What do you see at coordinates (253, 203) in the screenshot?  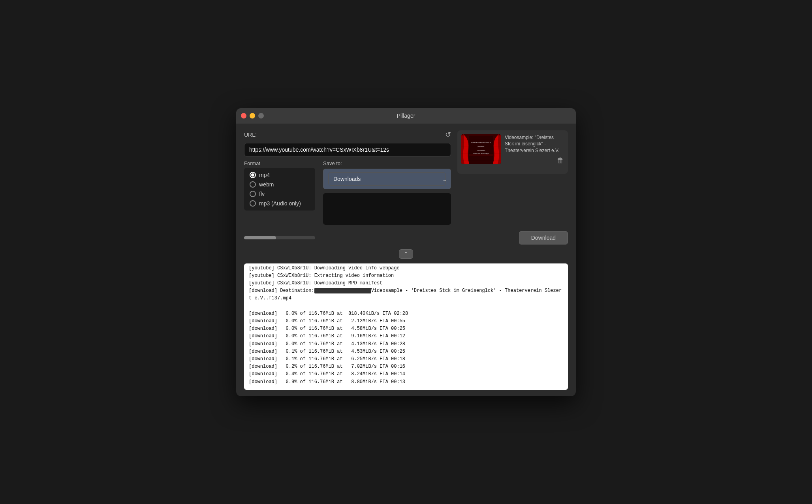 I see `radio-mp3-circle` at bounding box center [253, 203].